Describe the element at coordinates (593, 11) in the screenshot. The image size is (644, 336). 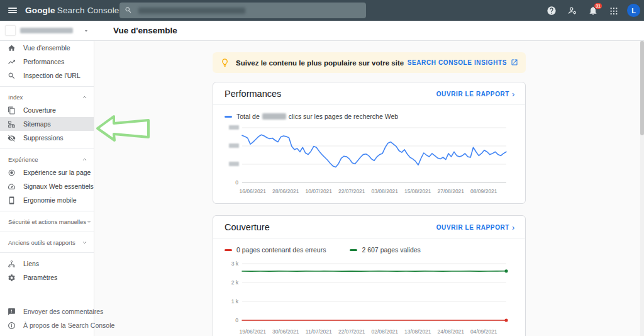
I see `notifications-icon: 31` at that location.